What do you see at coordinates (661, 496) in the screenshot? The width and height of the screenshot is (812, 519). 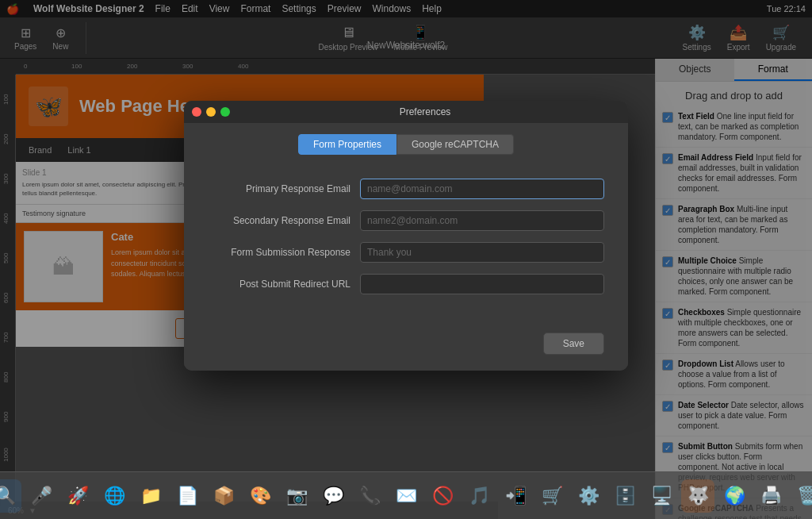 I see `dock-monitor: 🖥️` at bounding box center [661, 496].